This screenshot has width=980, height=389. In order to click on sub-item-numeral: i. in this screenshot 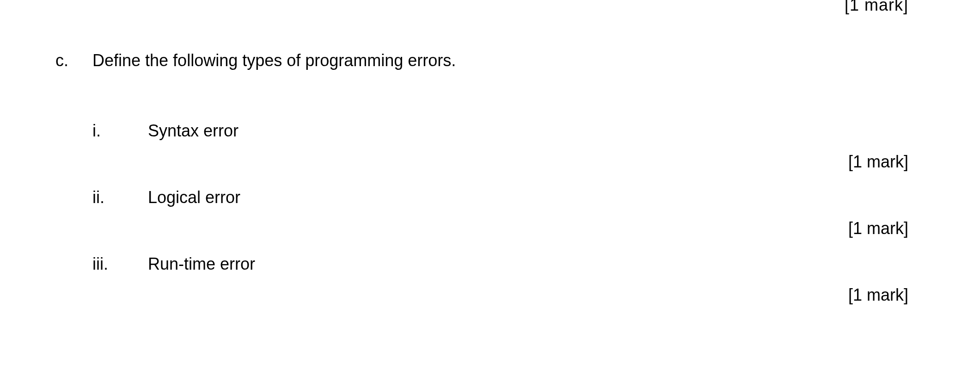, I will do `click(120, 131)`.